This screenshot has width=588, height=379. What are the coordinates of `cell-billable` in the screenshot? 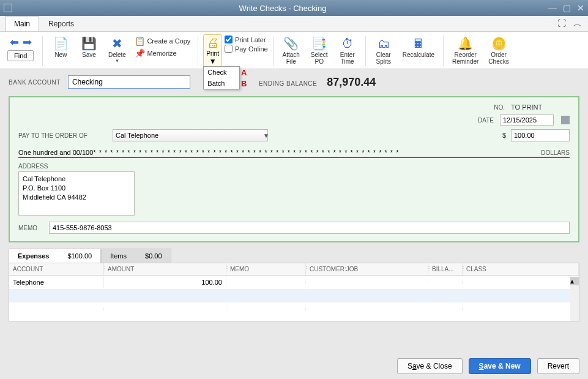 It's located at (445, 282).